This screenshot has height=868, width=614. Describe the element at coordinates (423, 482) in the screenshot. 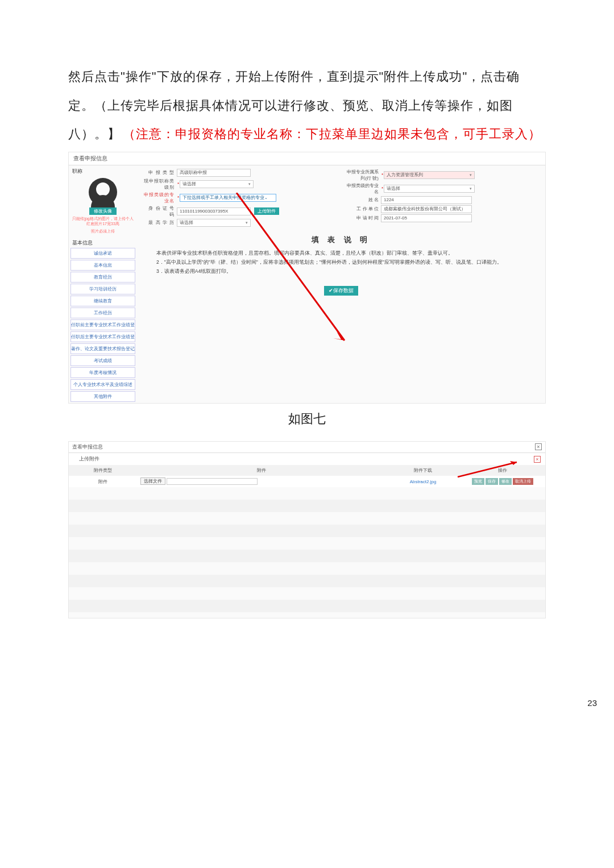

I see `download-link: Abstract2.jpg` at that location.